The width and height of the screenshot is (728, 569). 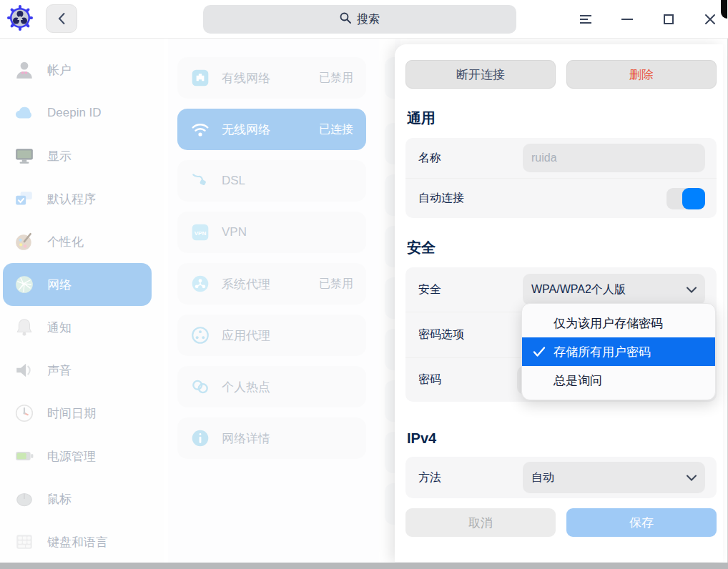 What do you see at coordinates (272, 129) in the screenshot?
I see `network-item-wireless: 无线网络已连接` at bounding box center [272, 129].